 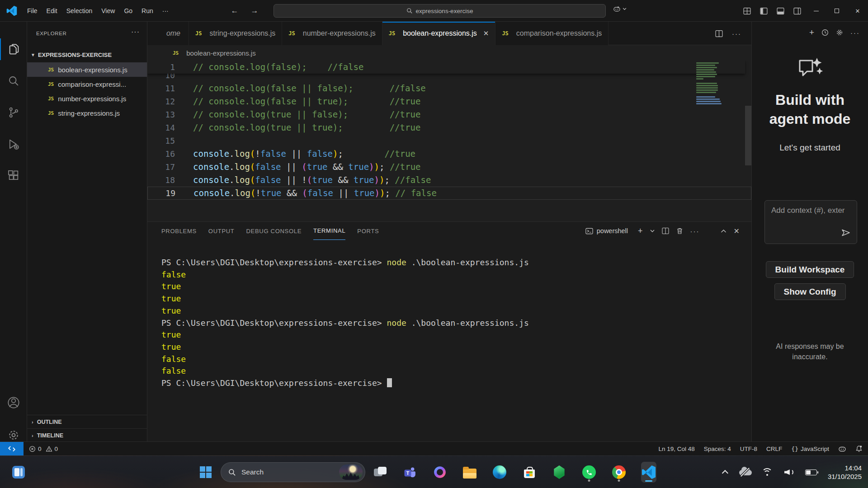 What do you see at coordinates (206, 472) in the screenshot?
I see `start-button` at bounding box center [206, 472].